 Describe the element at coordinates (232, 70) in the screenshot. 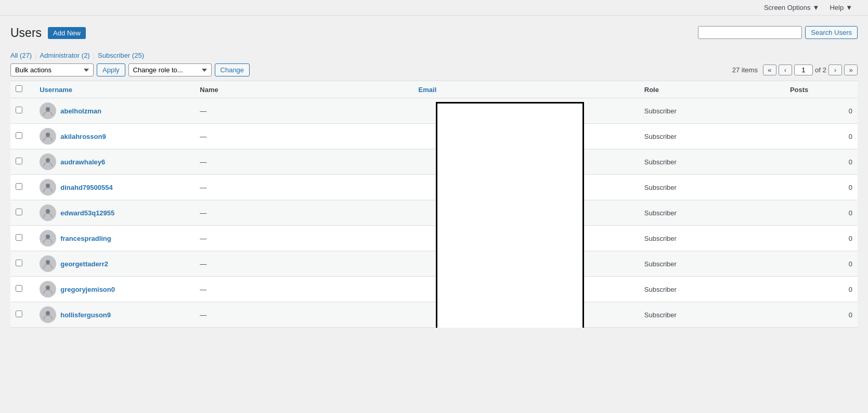

I see `change-button: Change` at that location.